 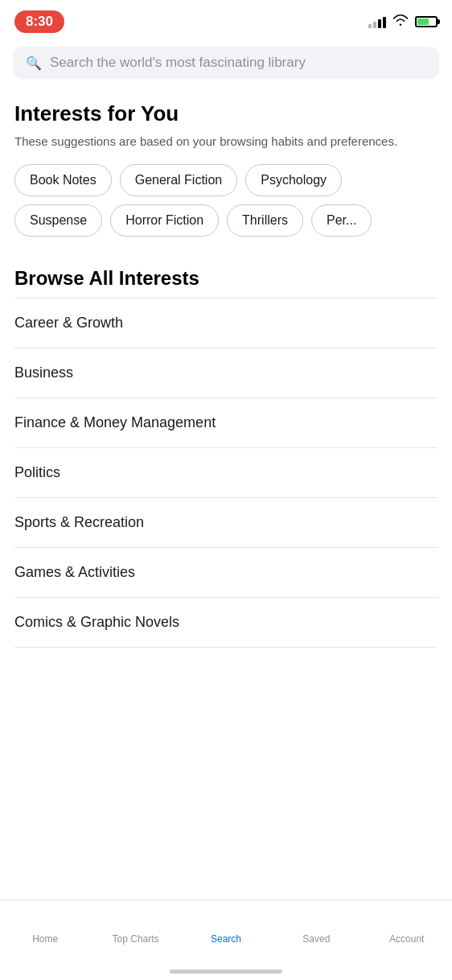 What do you see at coordinates (226, 523) in the screenshot?
I see `interest-item-sports: Sports & Recreation` at bounding box center [226, 523].